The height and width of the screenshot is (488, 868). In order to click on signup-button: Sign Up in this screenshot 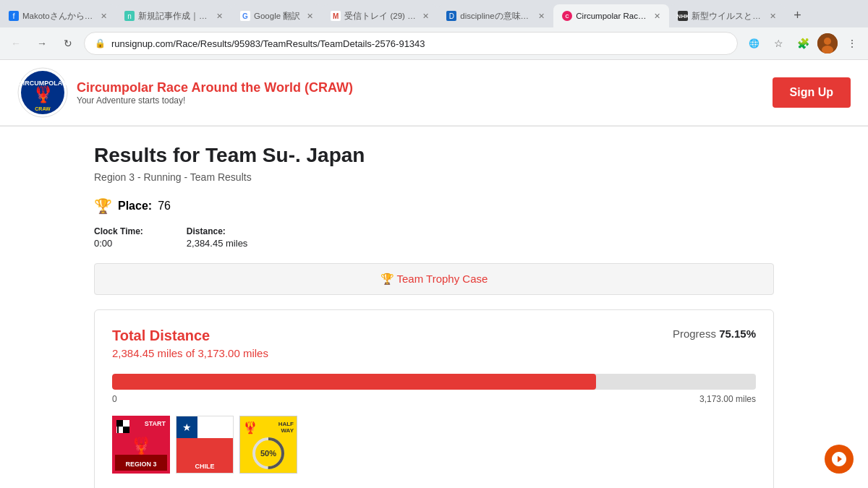, I will do `click(812, 93)`.